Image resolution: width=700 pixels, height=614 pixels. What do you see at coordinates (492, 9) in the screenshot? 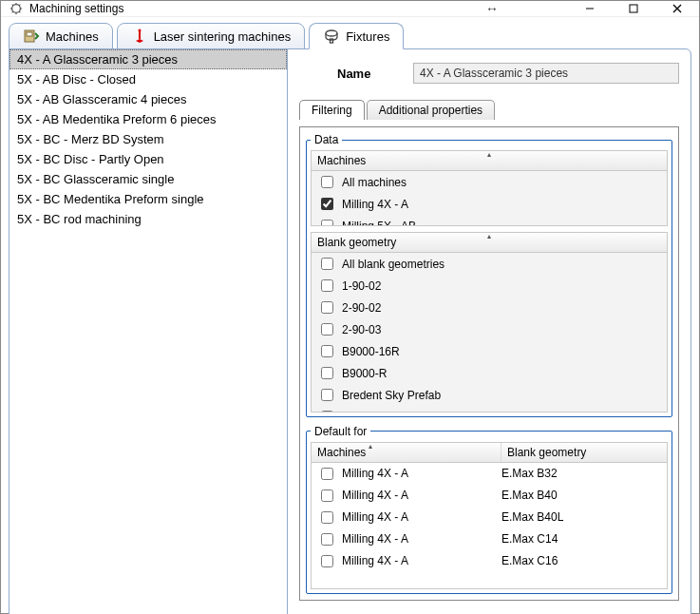
I see `drag-icon: ↔` at bounding box center [492, 9].